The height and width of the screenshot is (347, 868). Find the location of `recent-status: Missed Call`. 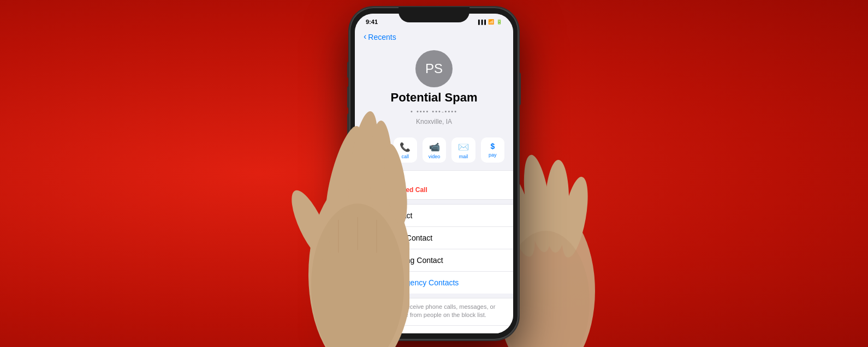

recent-status: Missed Call is located at coordinates (409, 190).